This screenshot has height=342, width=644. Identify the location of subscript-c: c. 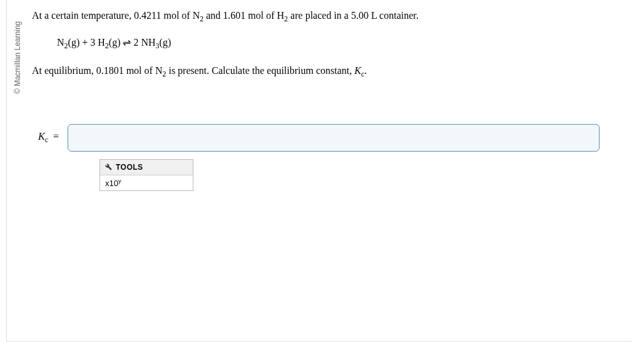
(46, 140).